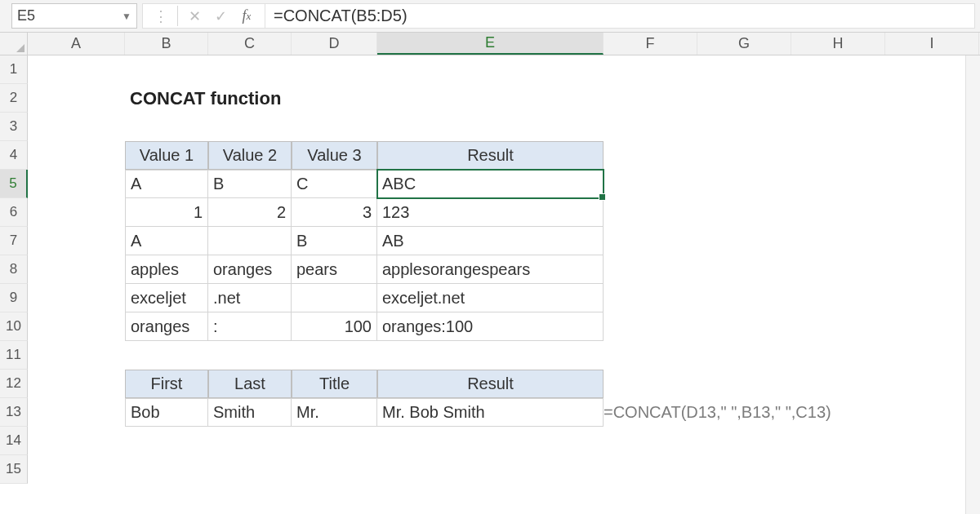 This screenshot has width=980, height=514. What do you see at coordinates (167, 241) in the screenshot?
I see `table1-r2-c0: A` at bounding box center [167, 241].